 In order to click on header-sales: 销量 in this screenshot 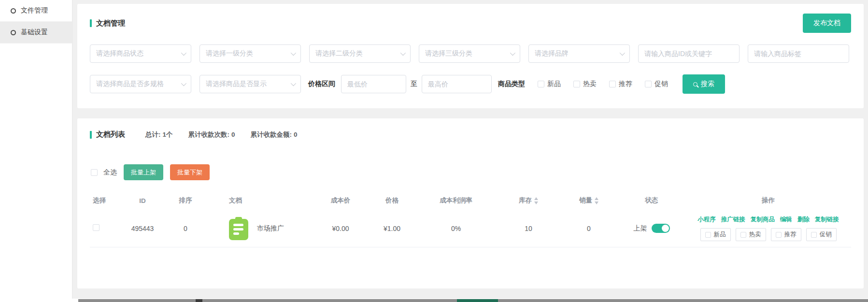, I will do `click(589, 201)`.